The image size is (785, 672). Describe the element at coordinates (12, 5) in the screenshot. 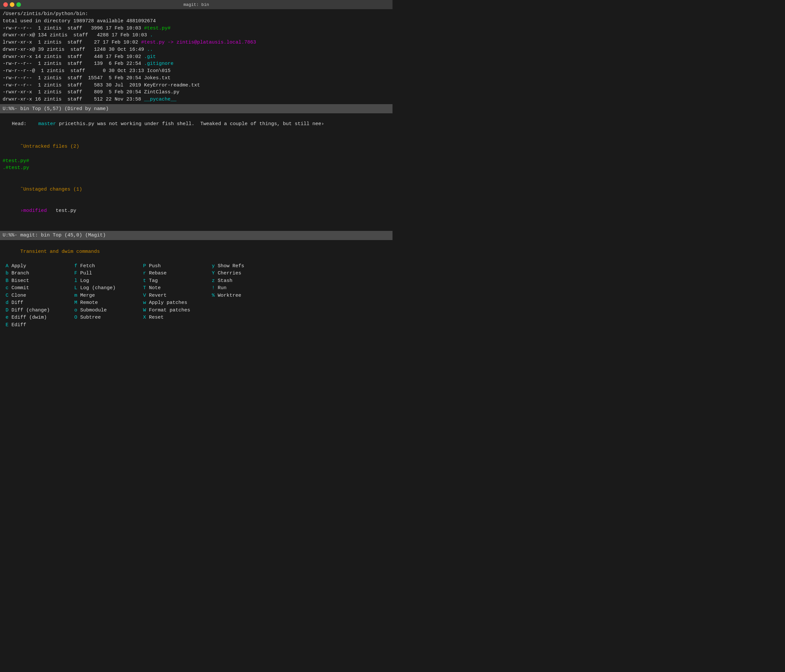

I see `minimize-button` at that location.